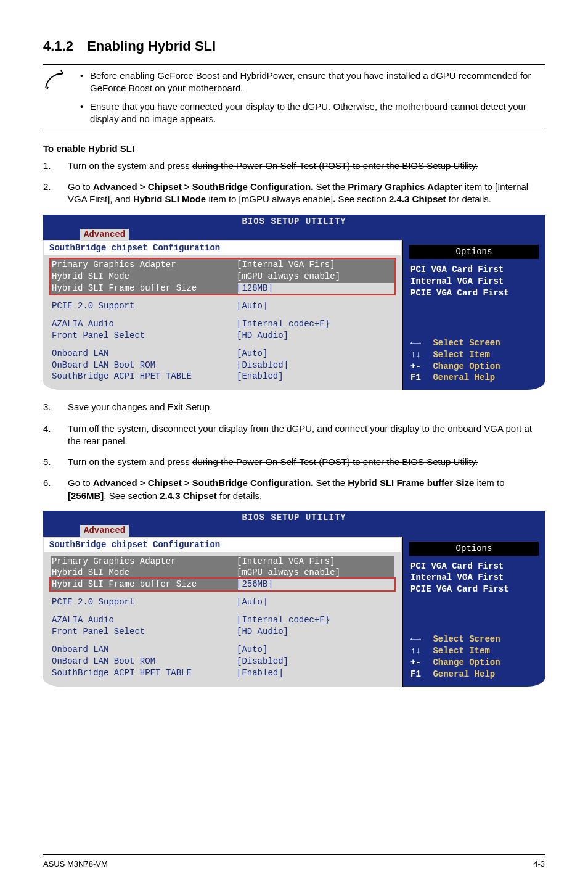 The width and height of the screenshot is (588, 887). Describe the element at coordinates (294, 452) in the screenshot. I see `steps-list-2: Save your changes and Exit Setup. Turn o…` at that location.